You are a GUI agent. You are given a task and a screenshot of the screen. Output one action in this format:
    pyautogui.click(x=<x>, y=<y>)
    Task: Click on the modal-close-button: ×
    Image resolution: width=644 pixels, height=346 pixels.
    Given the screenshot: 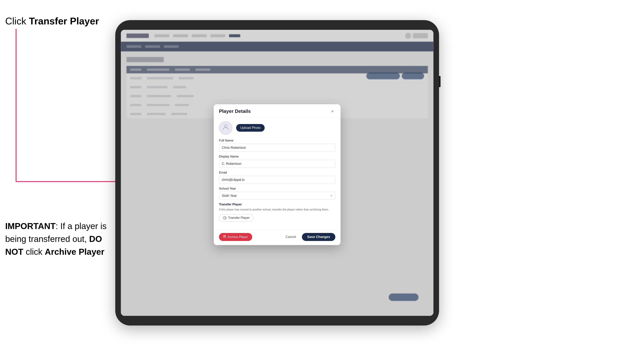 What is the action you would take?
    pyautogui.click(x=332, y=111)
    